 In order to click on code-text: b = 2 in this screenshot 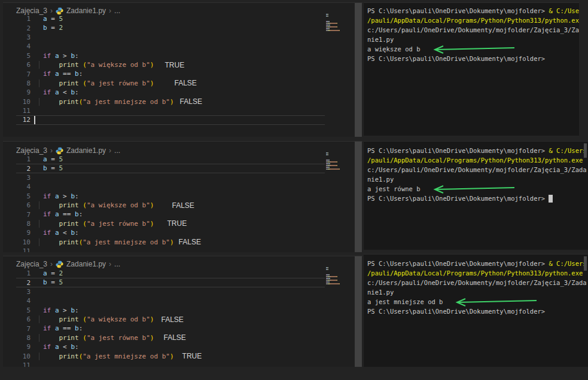, I will do `click(53, 27)`.